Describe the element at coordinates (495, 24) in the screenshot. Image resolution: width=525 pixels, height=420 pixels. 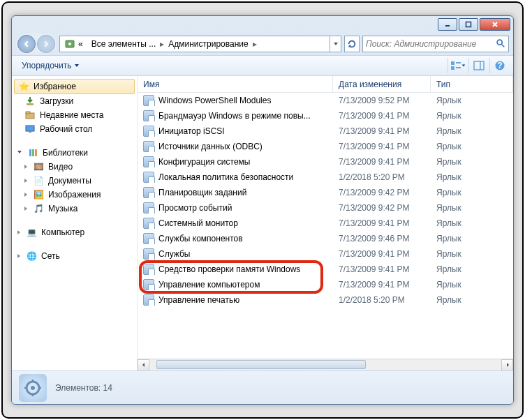
I see `close-button` at that location.